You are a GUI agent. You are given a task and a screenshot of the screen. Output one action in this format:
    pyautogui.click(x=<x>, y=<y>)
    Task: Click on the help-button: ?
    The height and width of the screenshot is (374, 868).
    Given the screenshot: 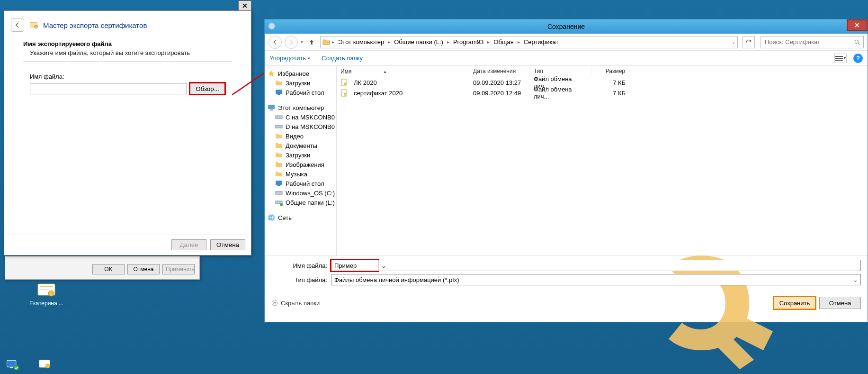 What is the action you would take?
    pyautogui.click(x=858, y=58)
    